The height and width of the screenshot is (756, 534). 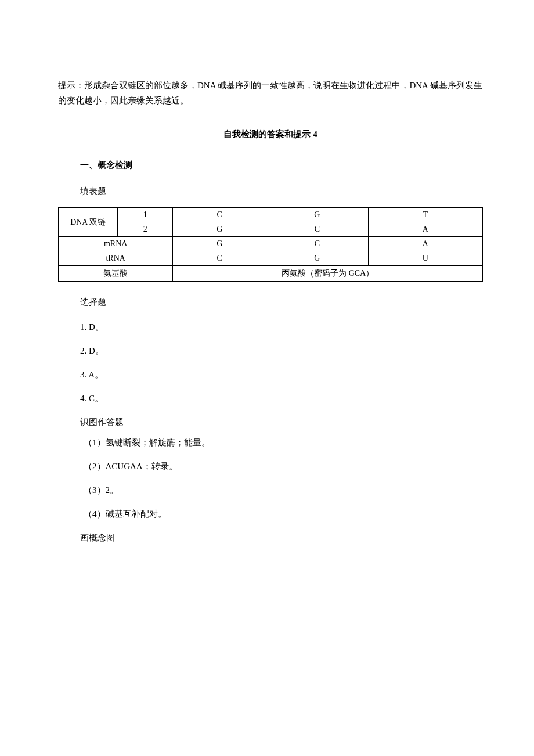 I want to click on choice-answer-2: 2. D。, so click(x=282, y=351).